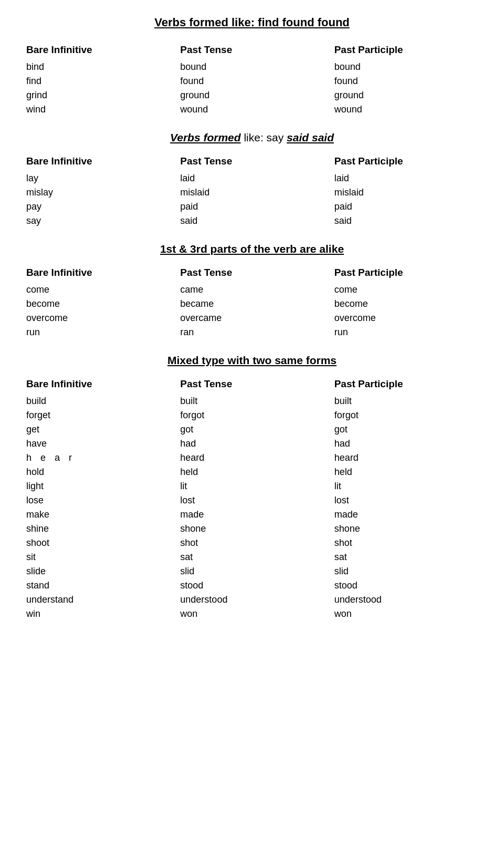 This screenshot has height=868, width=504. Describe the element at coordinates (252, 23) in the screenshot. I see `page-title: Verbs formed like: find found found` at that location.